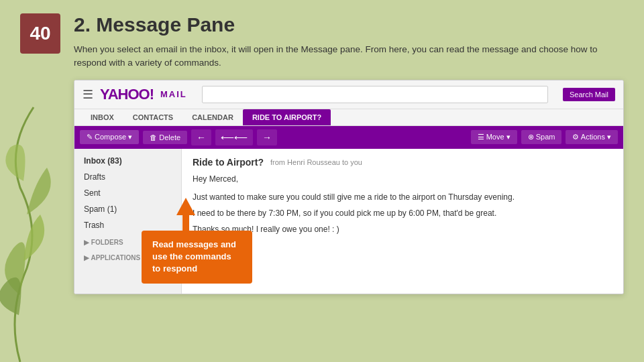  I want to click on message-from: from Henri Rousseau to you, so click(317, 162).